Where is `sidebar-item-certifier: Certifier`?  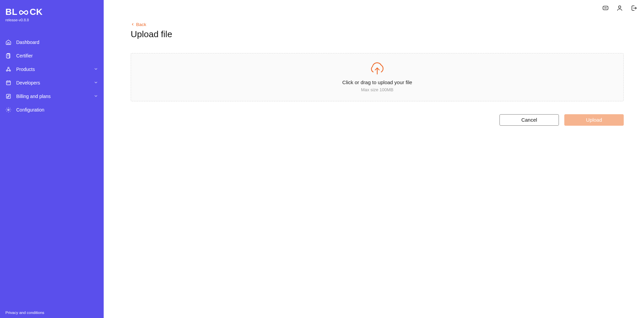
sidebar-item-certifier: Certifier is located at coordinates (52, 56).